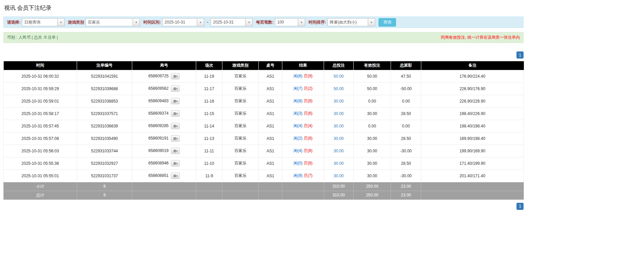  Describe the element at coordinates (264, 101) in the screenshot. I see `table-row: 2025-10-31 05:59:01522931038853658609483…` at that location.